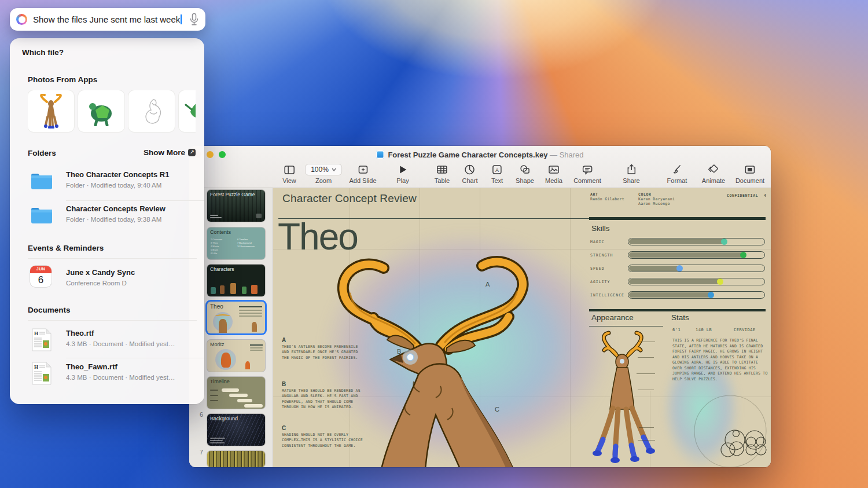 Image resolution: width=868 pixels, height=488 pixels. Describe the element at coordinates (765, 196) in the screenshot. I see `slide-page-number: 4` at that location.